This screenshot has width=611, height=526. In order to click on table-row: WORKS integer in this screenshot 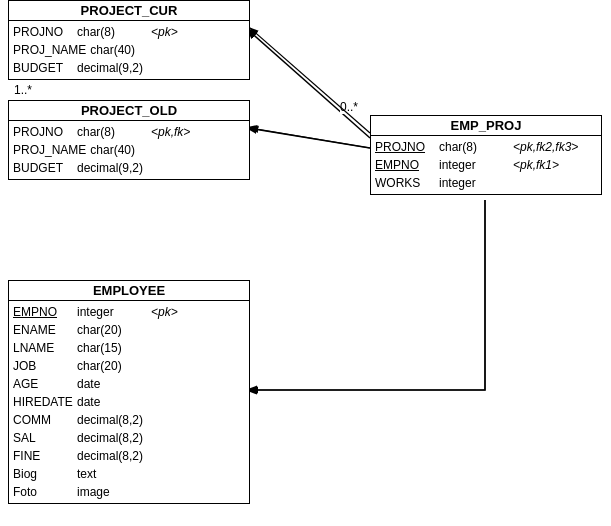, I will do `click(486, 183)`.